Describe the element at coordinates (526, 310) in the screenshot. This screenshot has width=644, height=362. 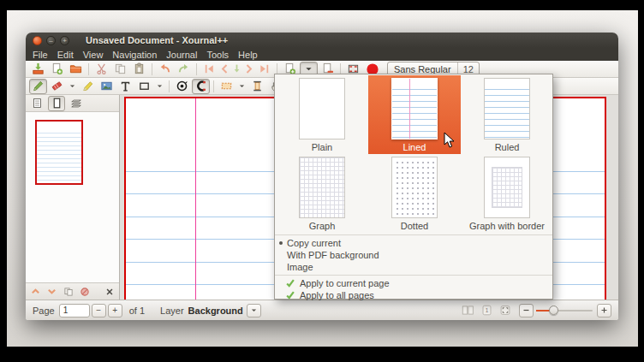
I see `minus-icon` at that location.